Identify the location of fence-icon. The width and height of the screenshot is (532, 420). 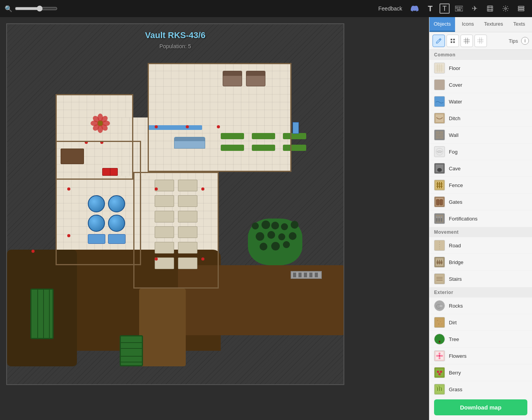
(440, 185).